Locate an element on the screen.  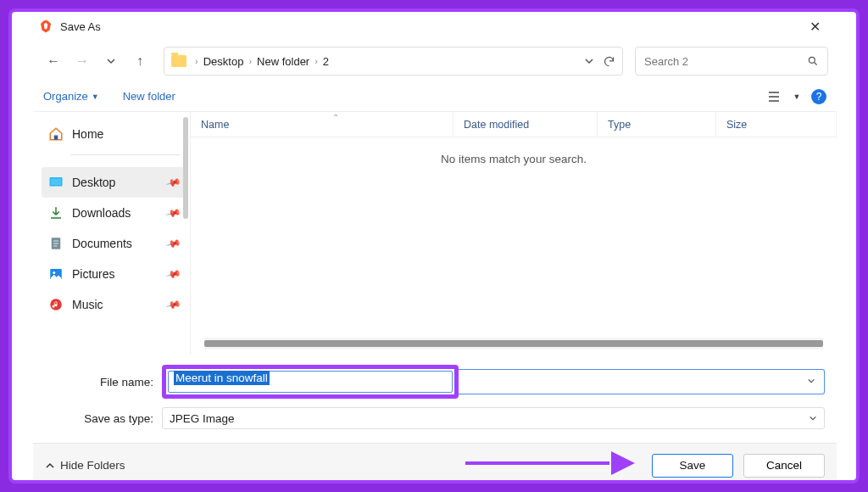
sidebar-item-label: Desktop is located at coordinates (93, 182).